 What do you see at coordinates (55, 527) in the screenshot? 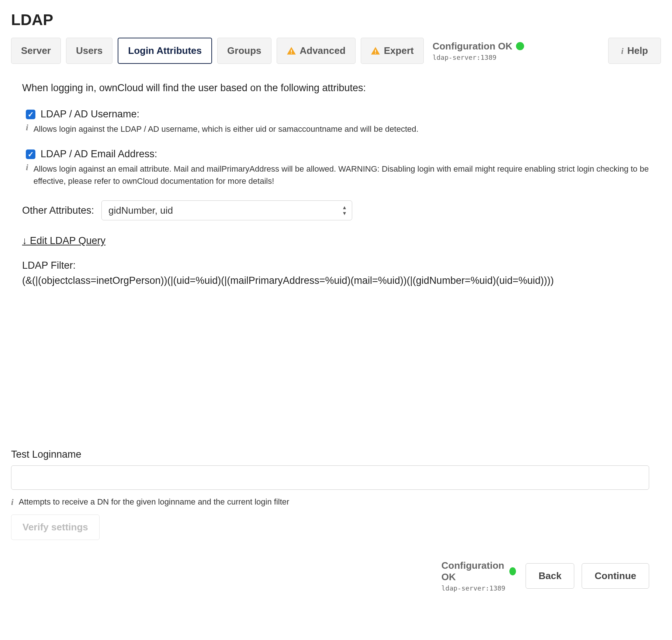
I see `verify-settings-button: Verify settings` at bounding box center [55, 527].